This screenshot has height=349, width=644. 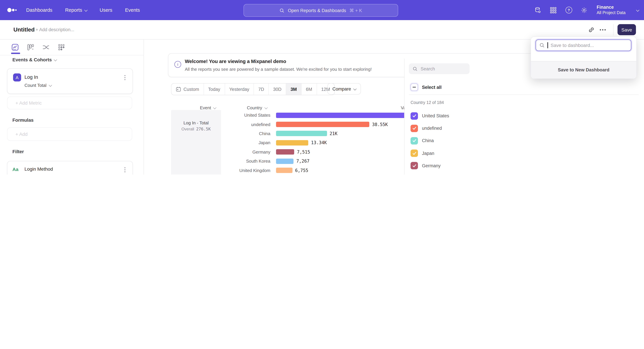 I want to click on date-range-option: 6M, so click(x=309, y=89).